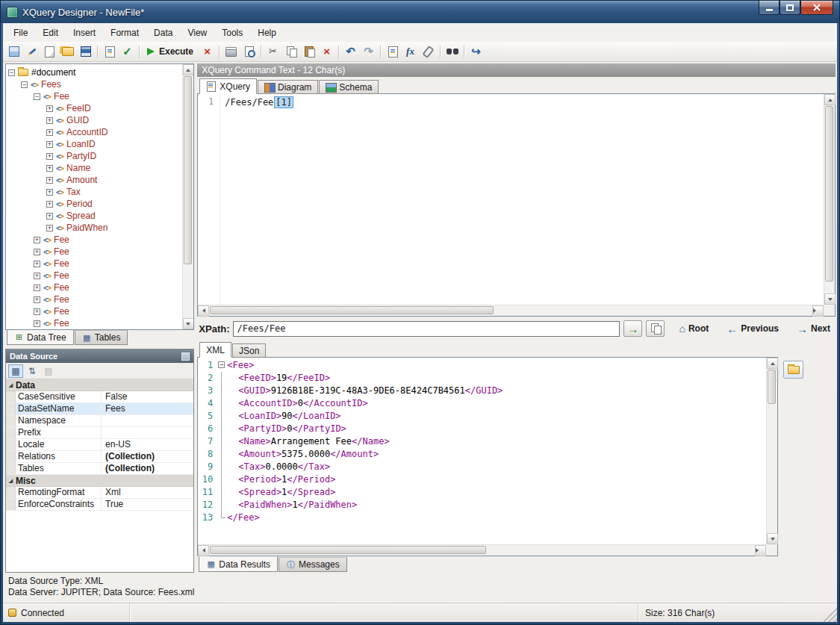 This screenshot has height=625, width=840. I want to click on tree-node-fee-20: +<>Fee, so click(100, 311).